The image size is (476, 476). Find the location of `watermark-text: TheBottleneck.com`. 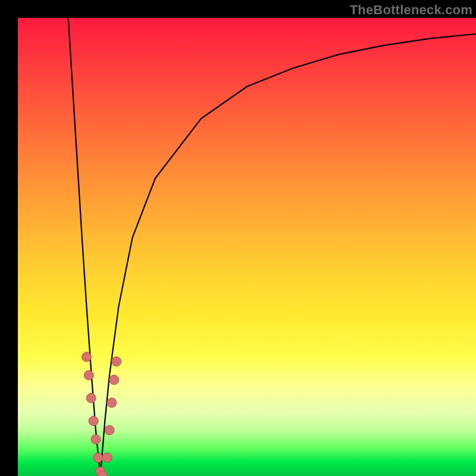

watermark-text: TheBottleneck.com is located at coordinates (411, 10).